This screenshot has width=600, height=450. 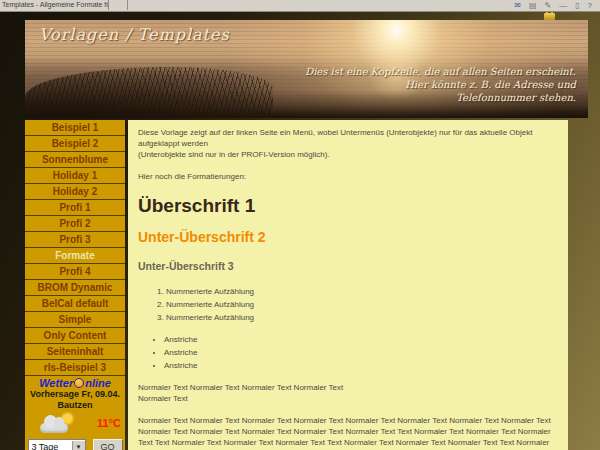 I want to click on temperature-value: 11°C, so click(x=109, y=423).